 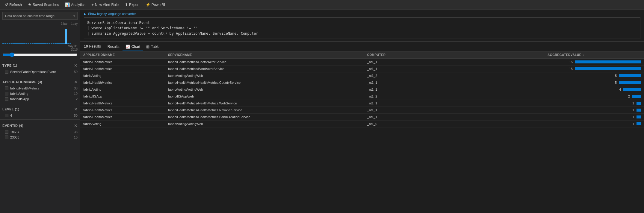 What do you see at coordinates (40, 48) in the screenshot?
I see `histogram-date: May 312018` at bounding box center [40, 48].